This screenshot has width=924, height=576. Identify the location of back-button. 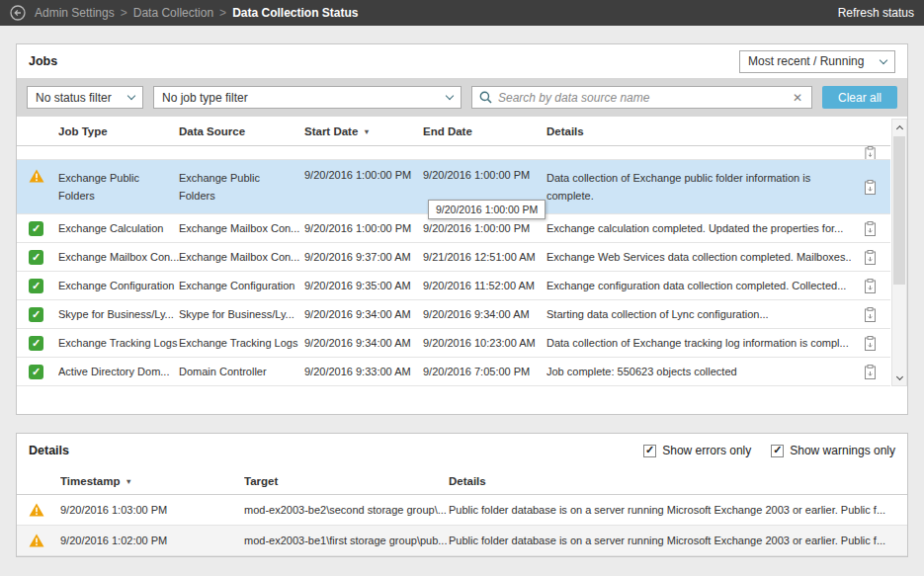
(18, 13).